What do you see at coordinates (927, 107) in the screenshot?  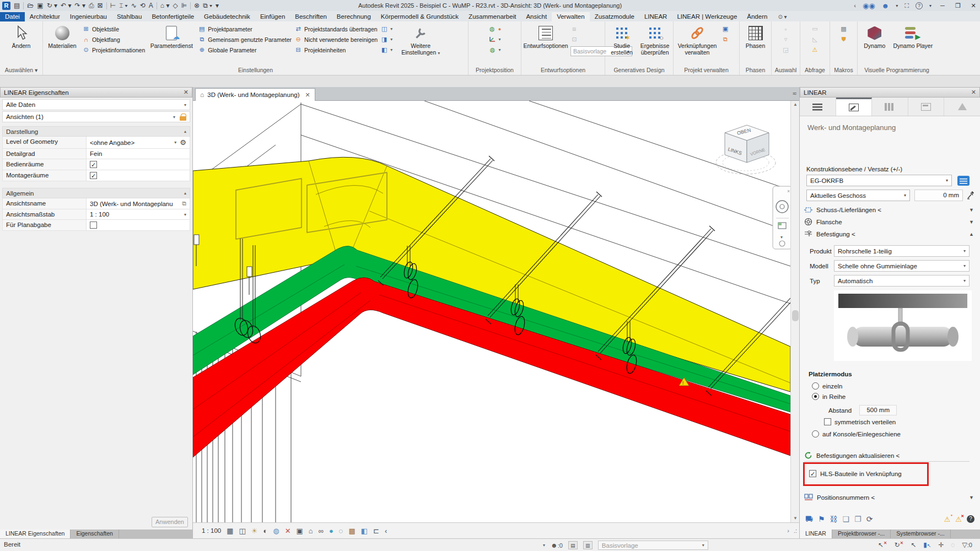 I see `tab-calculation` at bounding box center [927, 107].